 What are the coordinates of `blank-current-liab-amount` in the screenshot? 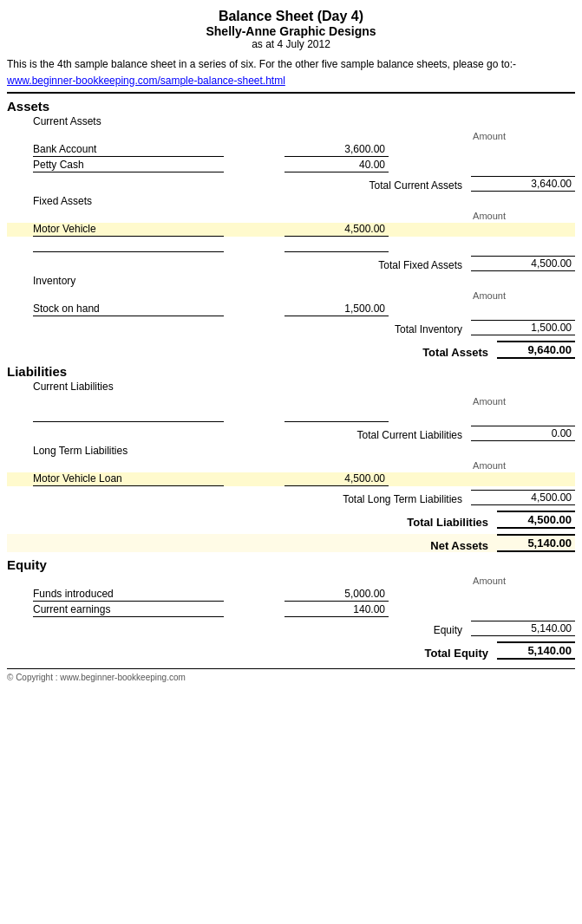 It's located at (337, 415).